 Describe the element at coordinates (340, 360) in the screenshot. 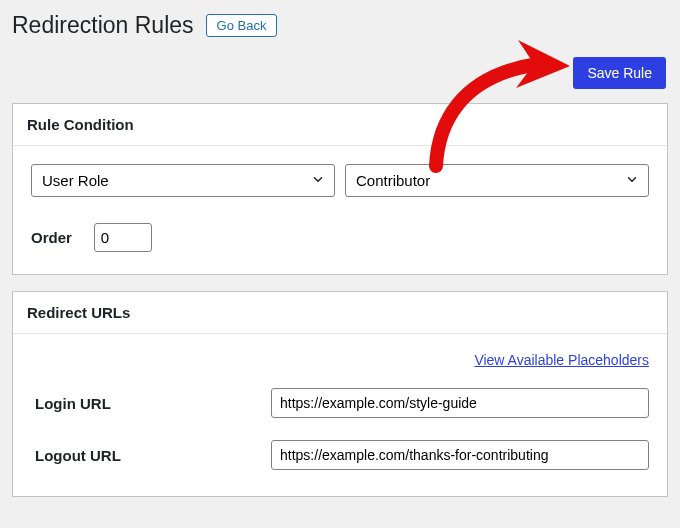

I see `placeholders-link-row: View Available Placeholders` at that location.